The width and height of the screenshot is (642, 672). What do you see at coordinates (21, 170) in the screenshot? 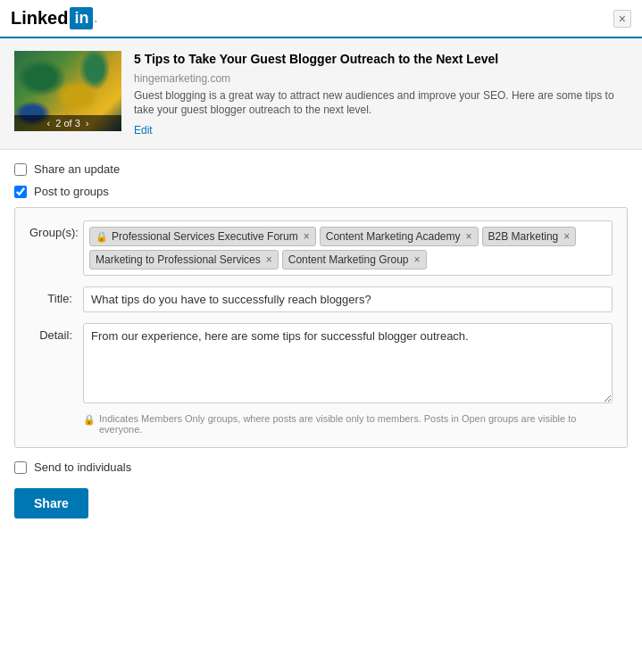
I see `share-update-checkbox` at bounding box center [21, 170].